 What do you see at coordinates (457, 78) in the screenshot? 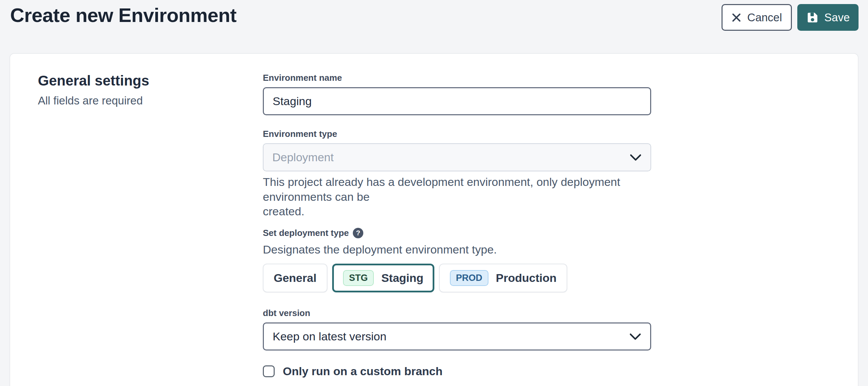
I see `environment-name-label: Environment name` at bounding box center [457, 78].